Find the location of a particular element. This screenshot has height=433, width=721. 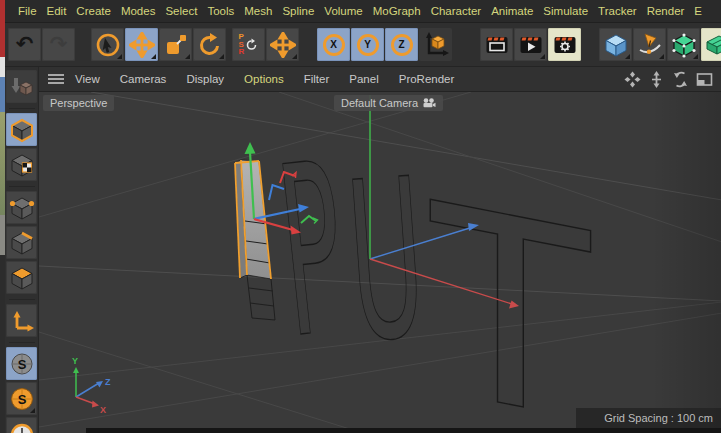

rotate-icon is located at coordinates (210, 45).